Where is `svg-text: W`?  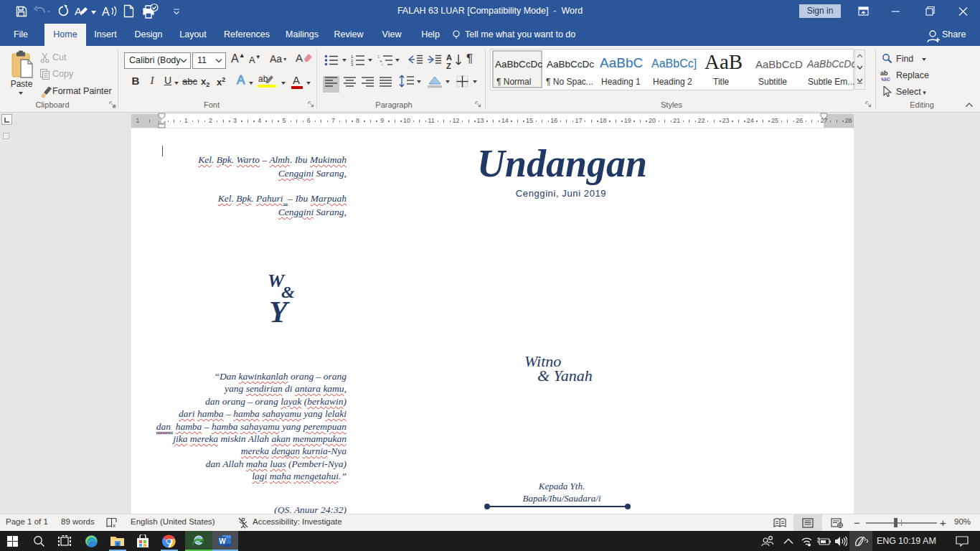 svg-text: W is located at coordinates (222, 541).